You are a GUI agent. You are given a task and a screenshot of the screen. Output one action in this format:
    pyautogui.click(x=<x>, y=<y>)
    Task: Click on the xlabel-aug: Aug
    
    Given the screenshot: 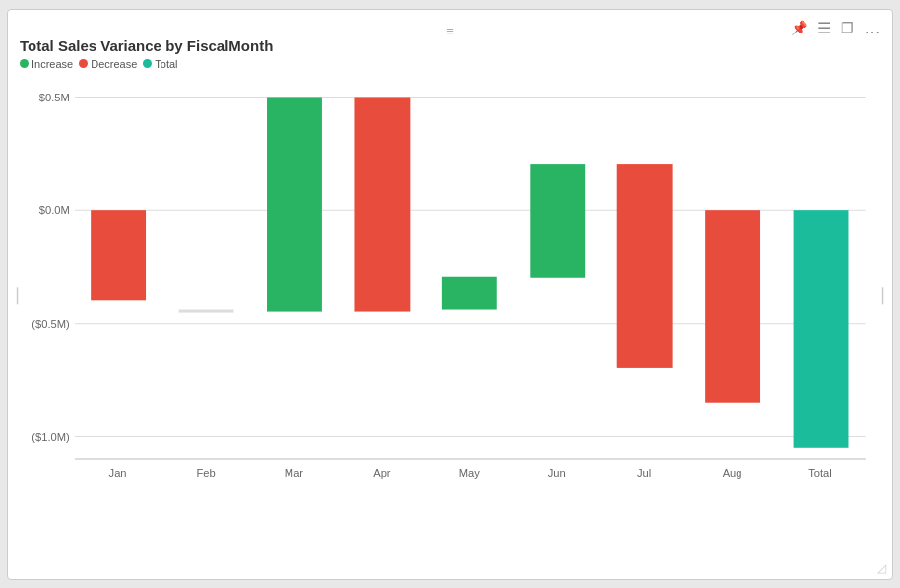 What is the action you would take?
    pyautogui.click(x=733, y=473)
    